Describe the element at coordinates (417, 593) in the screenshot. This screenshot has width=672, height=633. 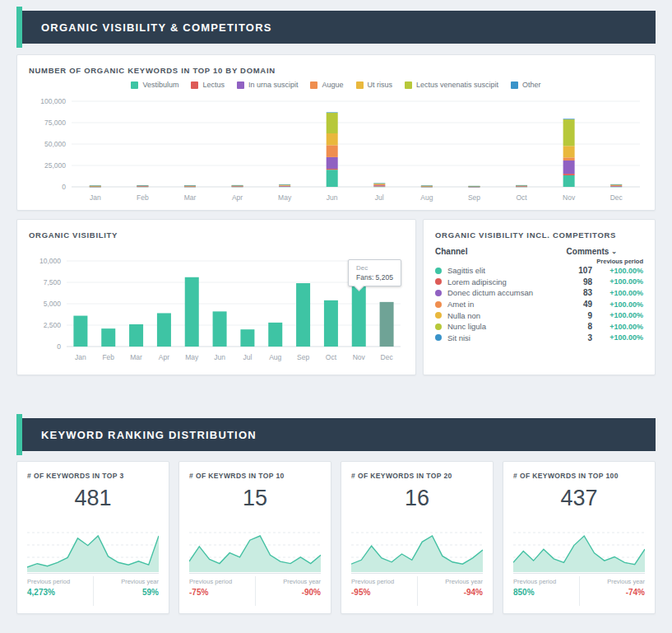
I see `kpi-changes-row: -95% -94%` at that location.